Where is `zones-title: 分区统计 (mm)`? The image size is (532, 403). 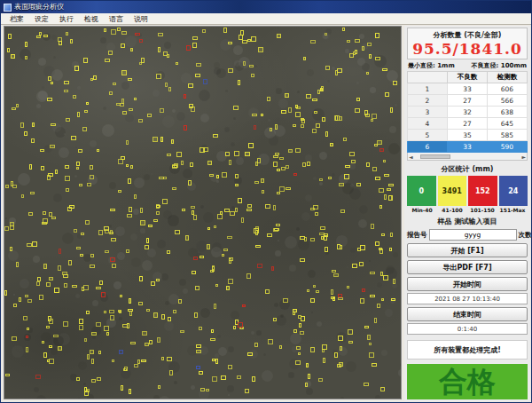 zones-title: 分区统计 (mm) is located at coordinates (467, 169).